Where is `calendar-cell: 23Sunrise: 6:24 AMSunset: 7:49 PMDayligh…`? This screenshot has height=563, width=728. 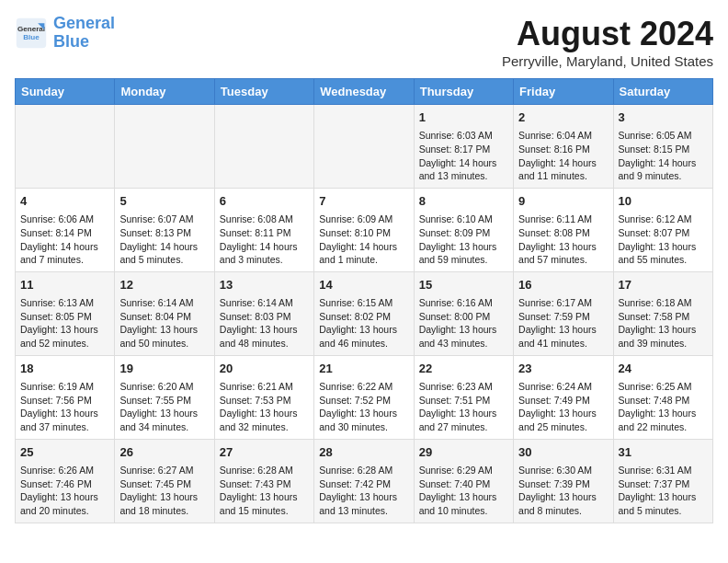 calendar-cell: 23Sunrise: 6:24 AMSunset: 7:49 PMDayligh… is located at coordinates (563, 397).